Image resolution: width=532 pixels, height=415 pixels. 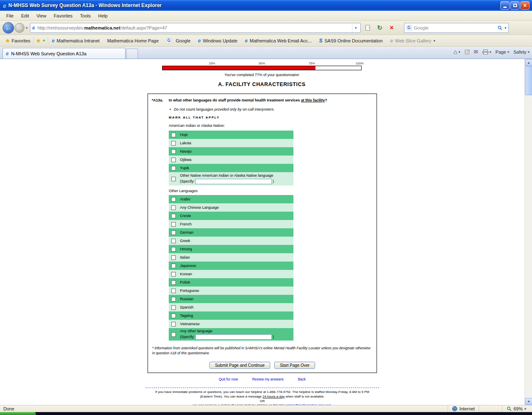 I want to click on favorites-button: ★ Favorites, so click(x=18, y=41).